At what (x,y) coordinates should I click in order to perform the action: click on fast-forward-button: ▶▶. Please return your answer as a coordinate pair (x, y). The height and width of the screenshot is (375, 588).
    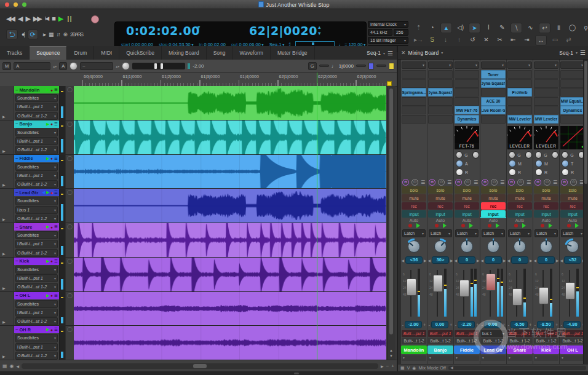
    Looking at the image, I should click on (37, 18).